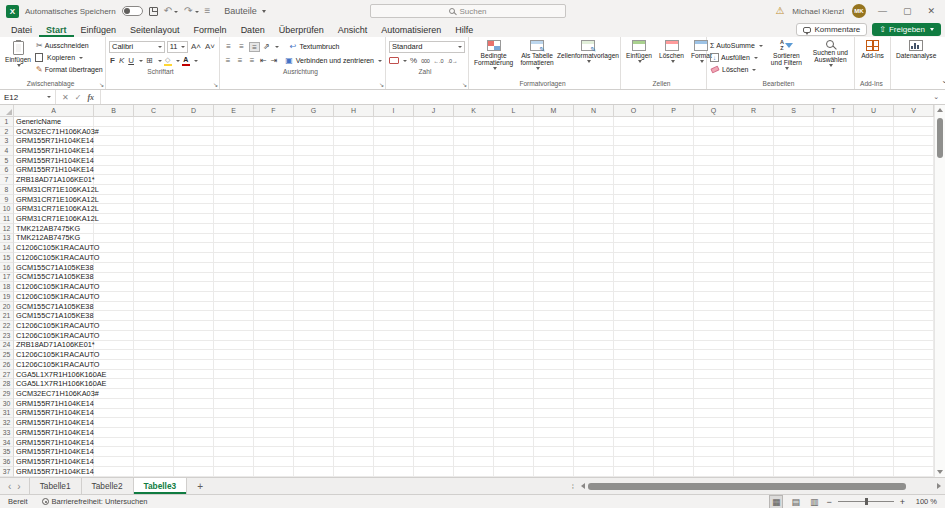 The height and width of the screenshot is (508, 945). I want to click on row-header-11: 11, so click(7, 219).